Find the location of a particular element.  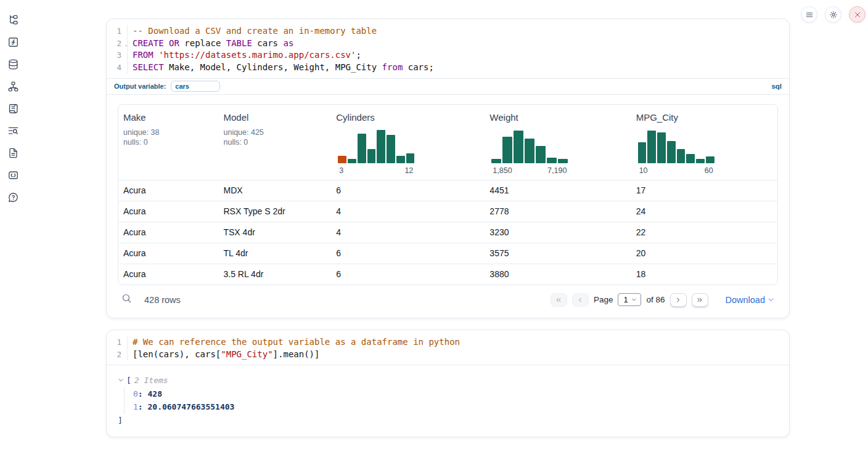

table-cell: TL 4dr is located at coordinates (275, 254).